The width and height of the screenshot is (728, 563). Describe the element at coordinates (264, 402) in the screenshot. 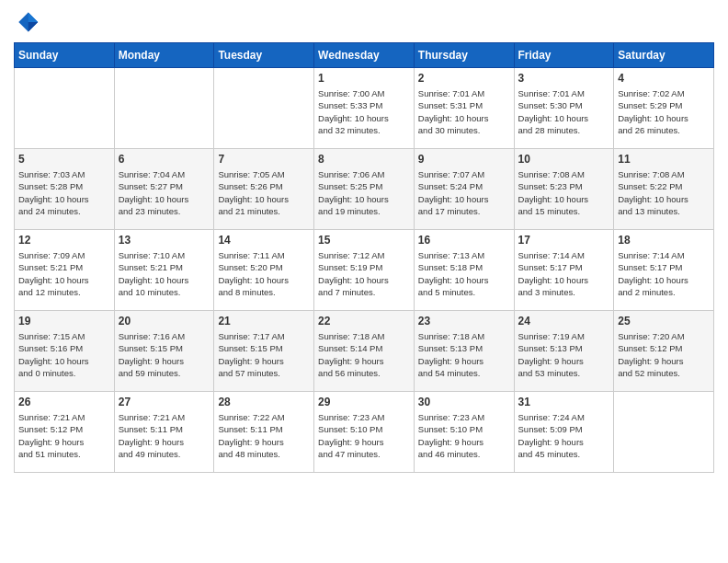

I see `day-number: 28` at that location.